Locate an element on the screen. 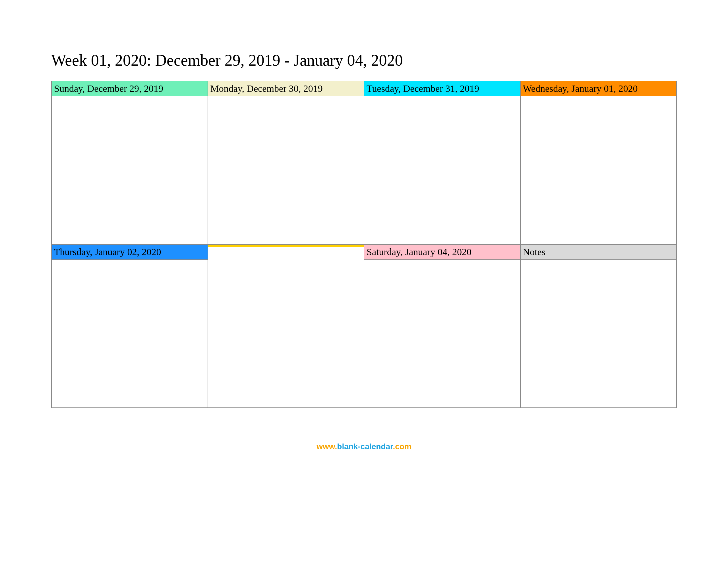 This screenshot has width=728, height=562. footer-blank: blank-calendar is located at coordinates (365, 446).